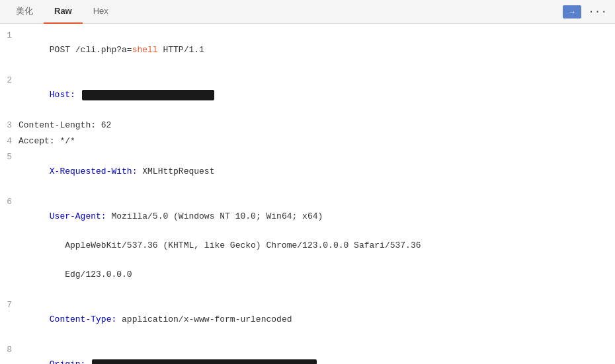 This screenshot has width=615, height=364. I want to click on line-content-8: Origin:, so click(317, 353).